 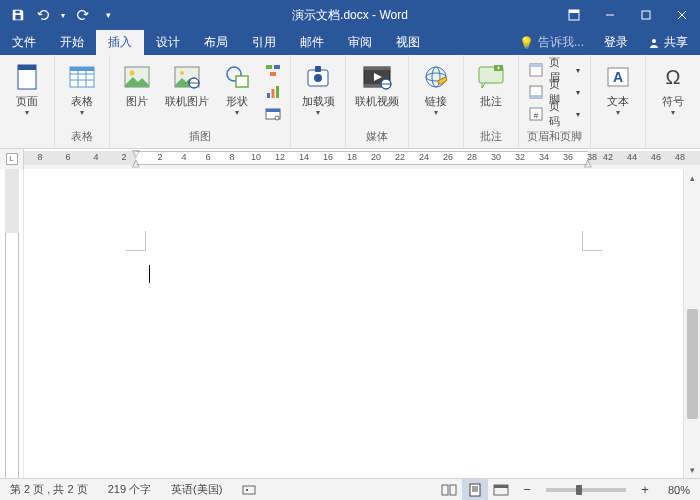 What do you see at coordinates (692, 178) in the screenshot?
I see `scroll-up-icon: ▴` at bounding box center [692, 178].